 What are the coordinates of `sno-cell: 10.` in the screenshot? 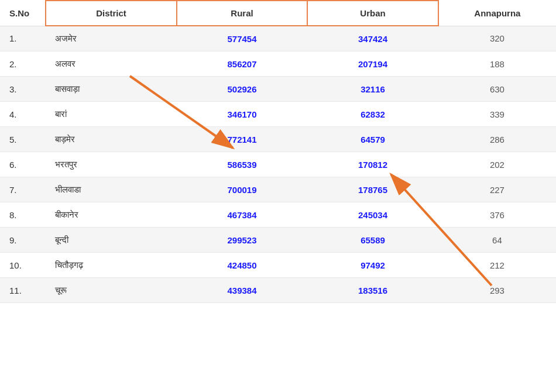 It's located at (23, 266).